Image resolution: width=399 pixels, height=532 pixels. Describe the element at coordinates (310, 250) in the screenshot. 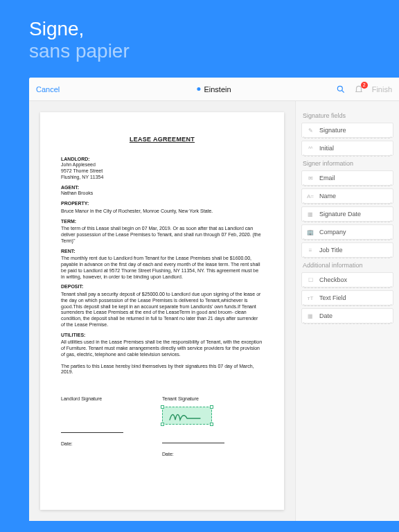

I see `jobtitle-icon: ≡` at that location.